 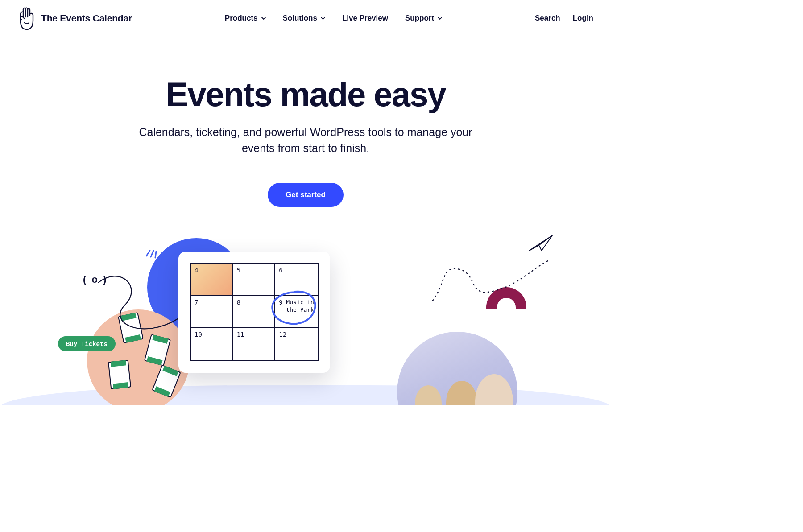 I want to click on brand: The Events Calendar, so click(x=75, y=18).